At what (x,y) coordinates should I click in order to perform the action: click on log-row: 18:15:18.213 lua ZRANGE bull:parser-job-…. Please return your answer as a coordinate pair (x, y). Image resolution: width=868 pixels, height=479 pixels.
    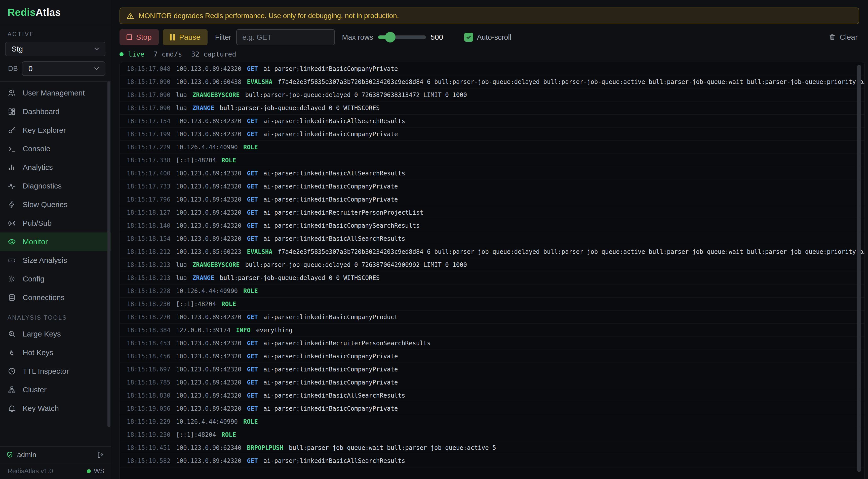
    Looking at the image, I should click on (492, 278).